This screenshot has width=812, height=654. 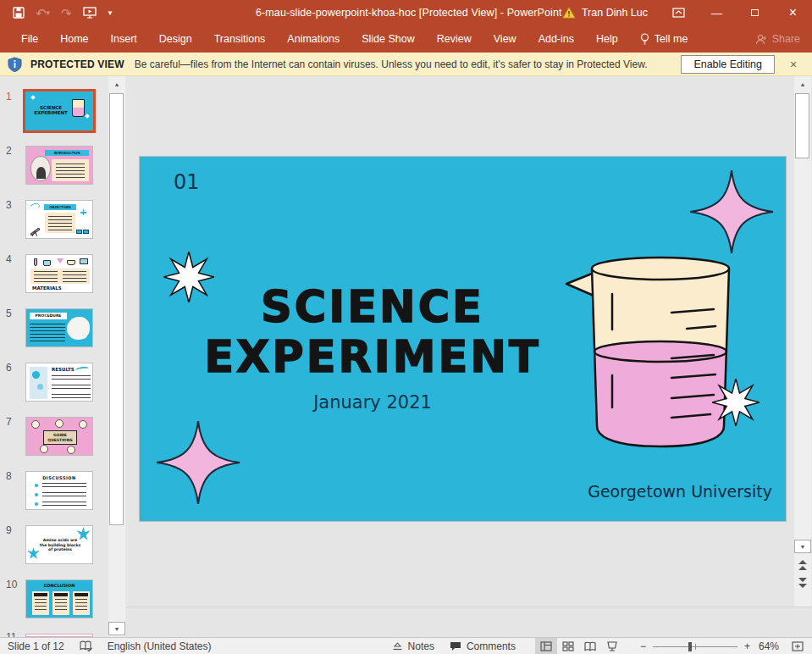 What do you see at coordinates (454, 39) in the screenshot?
I see `tab-review: Review` at bounding box center [454, 39].